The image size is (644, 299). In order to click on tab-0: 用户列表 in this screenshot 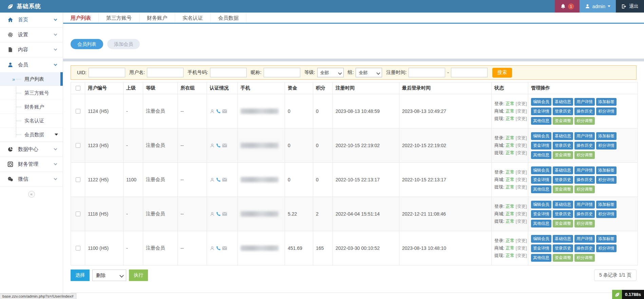, I will do `click(81, 18)`.